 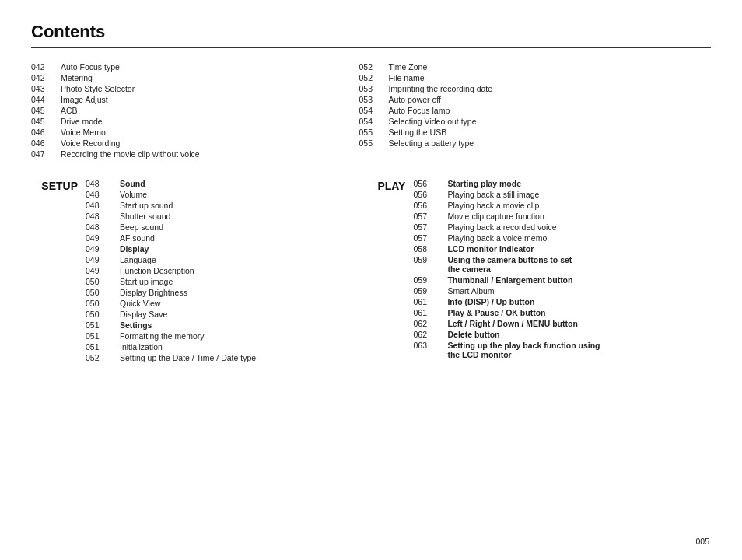 What do you see at coordinates (46, 154) in the screenshot?
I see `entry-number: 047` at bounding box center [46, 154].